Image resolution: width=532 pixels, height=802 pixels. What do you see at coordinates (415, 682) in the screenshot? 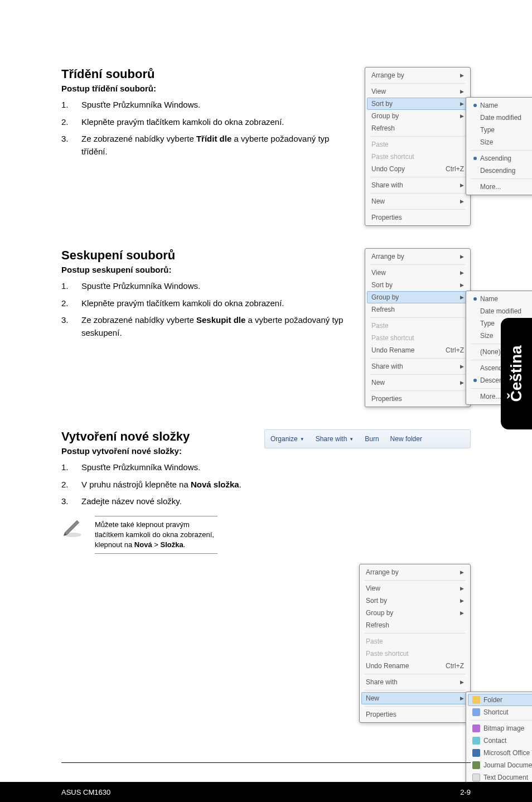
I see `ctx3-share-with: Share with▶` at bounding box center [415, 682].